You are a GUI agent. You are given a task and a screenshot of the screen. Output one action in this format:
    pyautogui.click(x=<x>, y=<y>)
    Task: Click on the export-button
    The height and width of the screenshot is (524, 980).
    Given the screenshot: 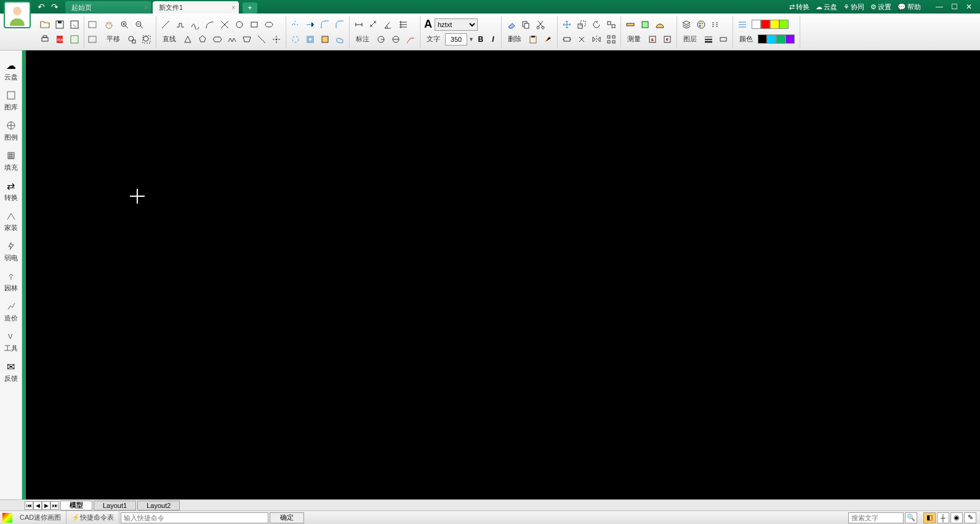 What is the action you would take?
    pyautogui.click(x=74, y=39)
    